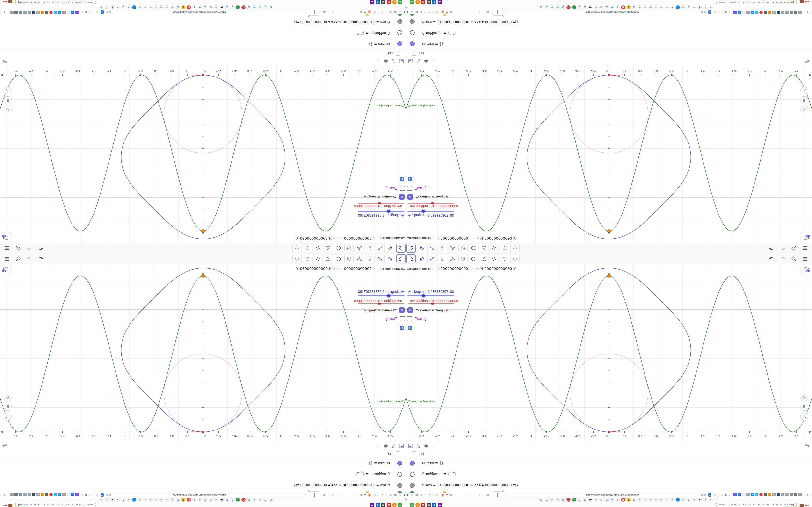  Describe the element at coordinates (318, 248) in the screenshot. I see `tool-reflect-about-line` at that location.